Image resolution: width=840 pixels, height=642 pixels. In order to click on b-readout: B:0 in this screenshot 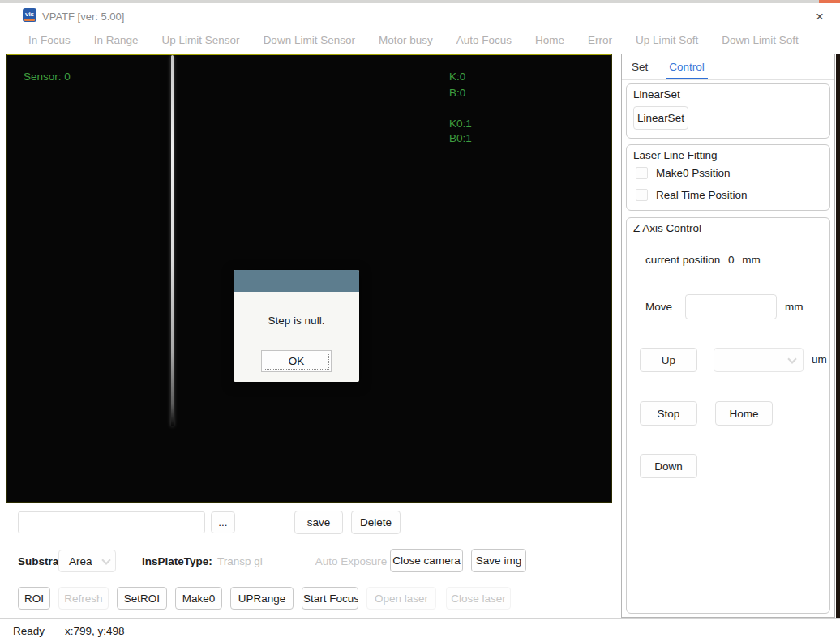, I will do `click(457, 92)`.